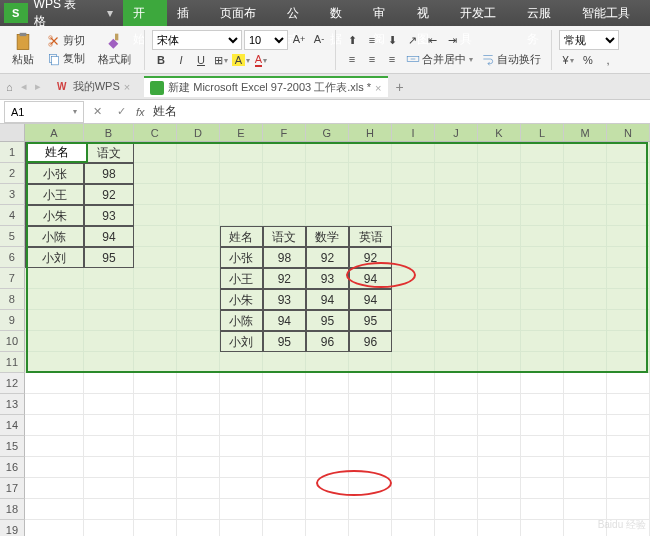  What do you see at coordinates (12, 404) in the screenshot?
I see `row-header: 13` at bounding box center [12, 404].